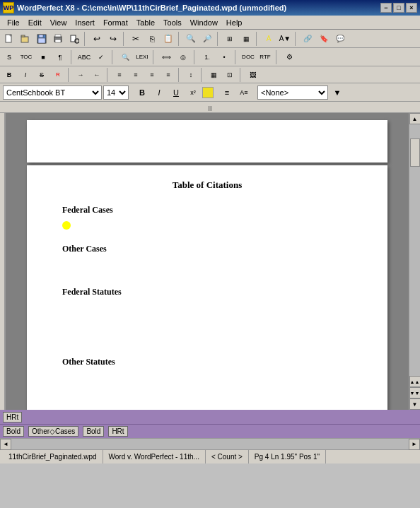  What do you see at coordinates (136, 75) in the screenshot?
I see `align-center2: ≡` at bounding box center [136, 75].